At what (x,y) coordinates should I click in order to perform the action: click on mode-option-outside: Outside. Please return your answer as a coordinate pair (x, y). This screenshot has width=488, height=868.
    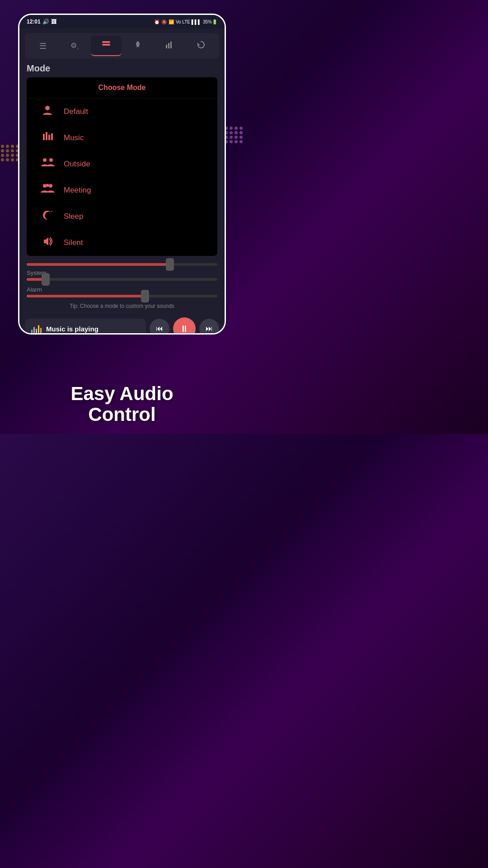
    Looking at the image, I should click on (122, 164).